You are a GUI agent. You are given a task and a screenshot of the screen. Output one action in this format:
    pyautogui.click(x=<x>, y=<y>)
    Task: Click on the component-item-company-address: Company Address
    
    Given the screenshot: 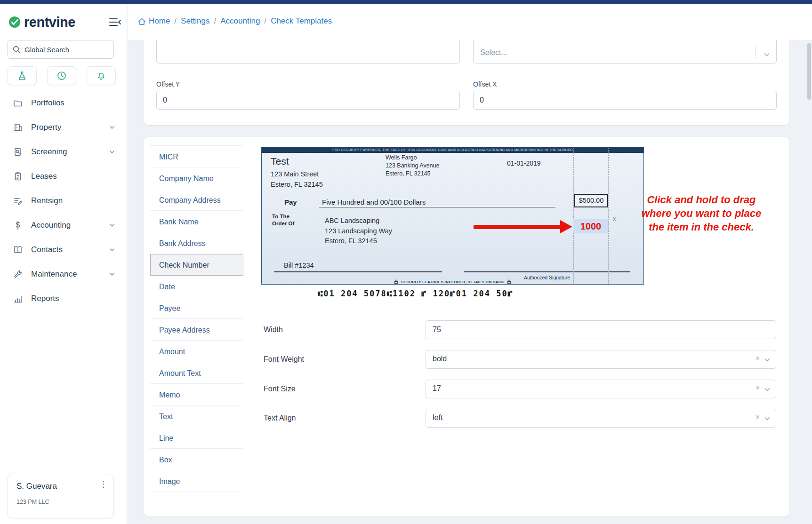 What is the action you would take?
    pyautogui.click(x=197, y=200)
    